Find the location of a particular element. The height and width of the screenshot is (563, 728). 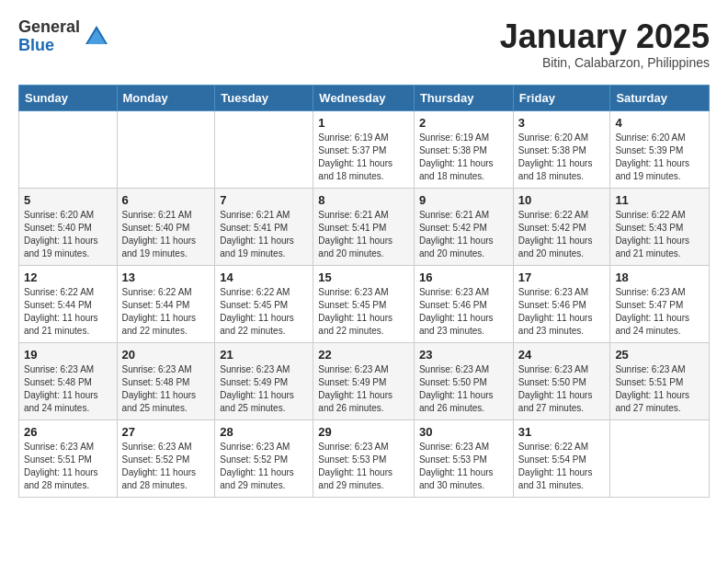

day-detail: Sunrise: 6:20 AM Sunset: 5:40 PM Dayligh… is located at coordinates (68, 235).